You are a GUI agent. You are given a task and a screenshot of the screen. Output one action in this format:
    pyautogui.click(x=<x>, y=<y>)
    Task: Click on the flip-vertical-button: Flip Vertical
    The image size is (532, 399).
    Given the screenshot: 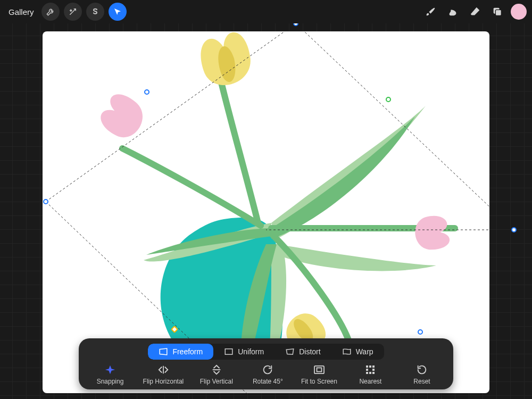 What is the action you would take?
    pyautogui.click(x=217, y=375)
    